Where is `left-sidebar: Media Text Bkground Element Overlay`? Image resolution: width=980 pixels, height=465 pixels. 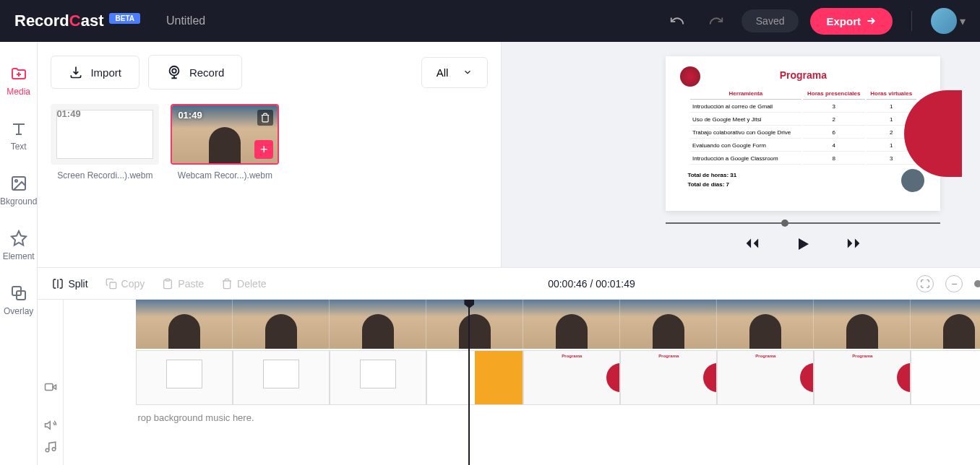
left-sidebar: Media Text Bkground Element Overlay is located at coordinates (19, 253).